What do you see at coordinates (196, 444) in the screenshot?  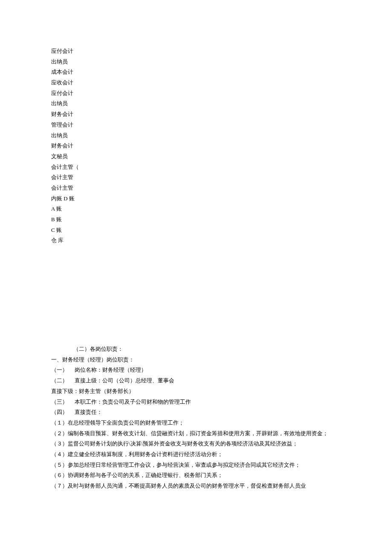 I see `paragraph: （３）监督公司财务计划的执行\决算\预算外资金收支与财务收支有关的各项经济活动及…` at bounding box center [196, 444].